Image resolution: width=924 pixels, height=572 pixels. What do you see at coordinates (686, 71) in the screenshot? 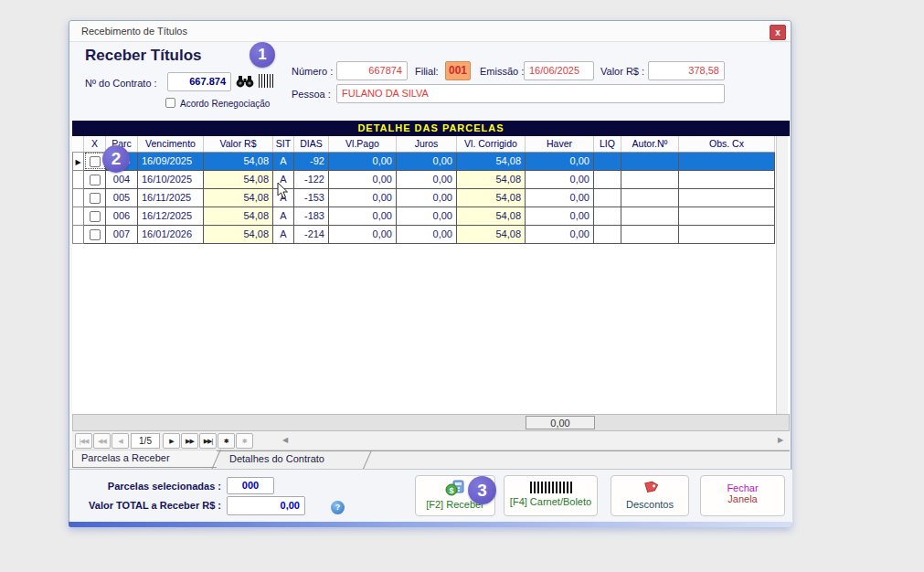
I see `valor-input: 378,58` at bounding box center [686, 71].